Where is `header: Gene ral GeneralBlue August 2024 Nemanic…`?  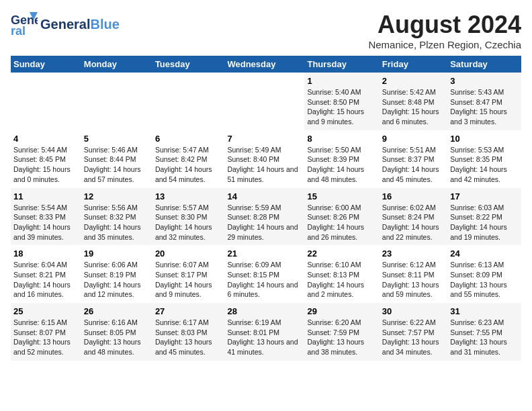 header: Gene ral GeneralBlue August 2024 Nemanic… is located at coordinates (266, 31).